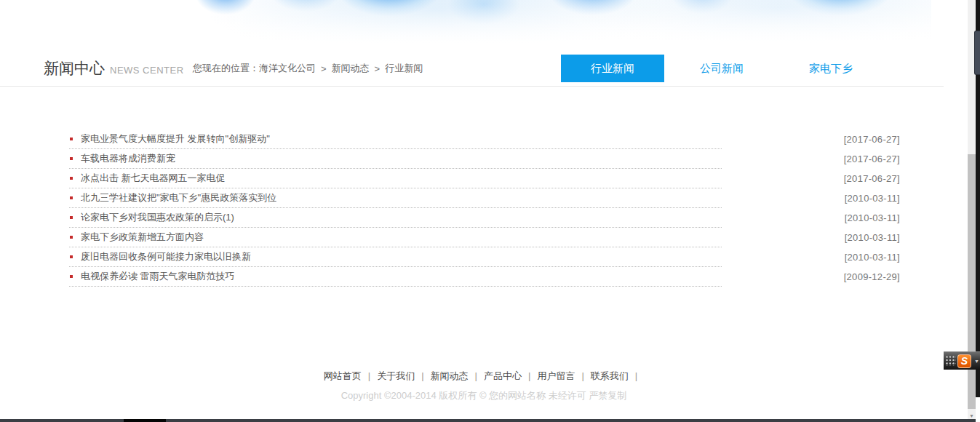  What do you see at coordinates (962, 361) in the screenshot?
I see `ime-toolbar: S ▼` at bounding box center [962, 361].